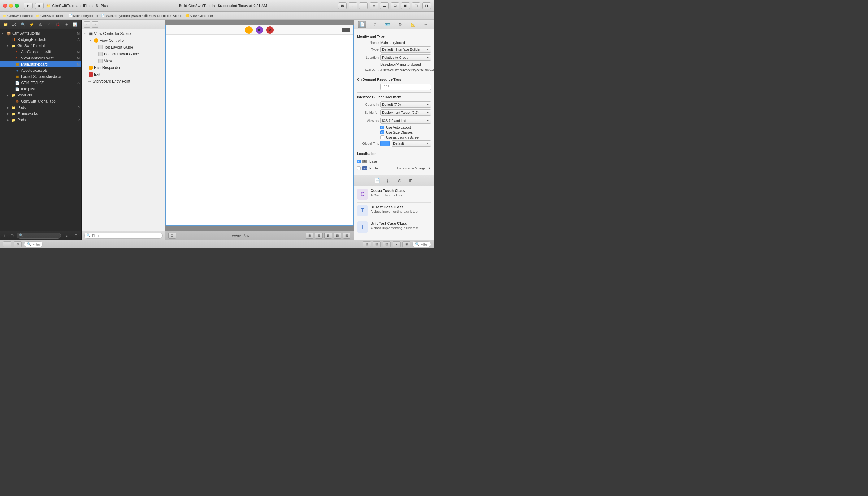 This screenshot has height=496, width=868. Describe the element at coordinates (50, 16) in the screenshot. I see `breadcrumb-item-2: 📁 GtmSwiftTutorial` at that location.